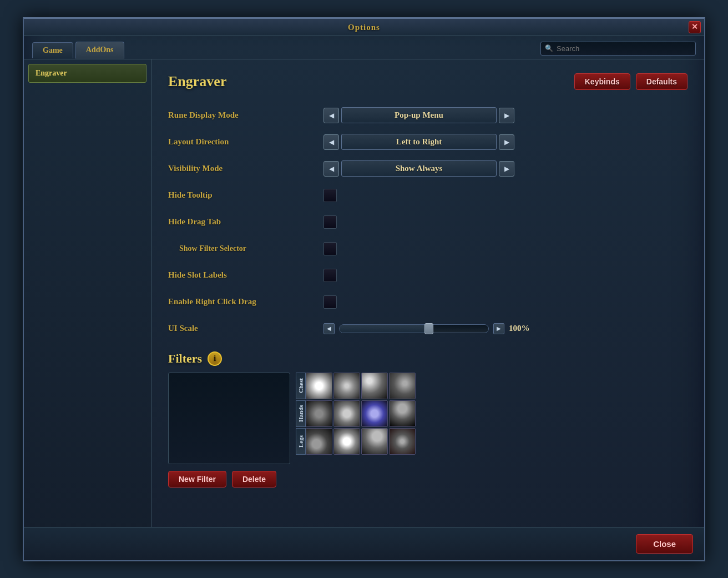 This screenshot has height=578, width=728. Describe the element at coordinates (246, 115) in the screenshot. I see `rune-display-mode-label: Rune Display Mode` at that location.